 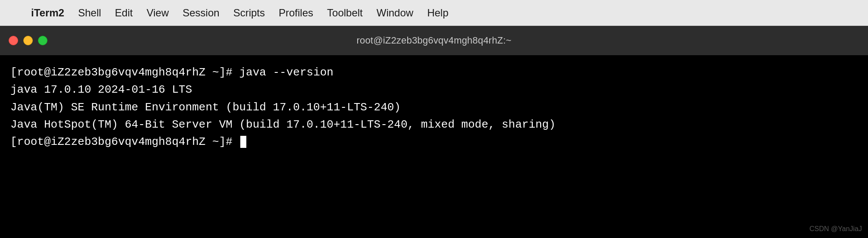 What do you see at coordinates (345, 13) in the screenshot?
I see `menu-toolbelt: Toolbelt` at bounding box center [345, 13].